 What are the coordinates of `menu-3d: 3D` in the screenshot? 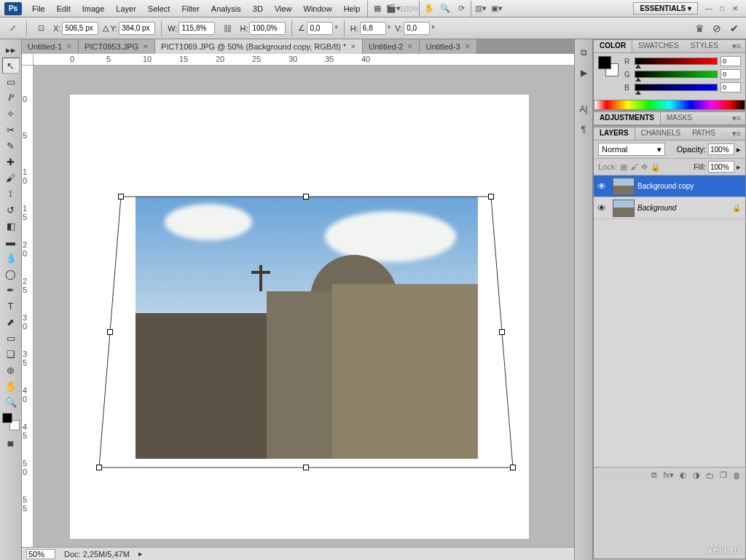 It's located at (258, 9).